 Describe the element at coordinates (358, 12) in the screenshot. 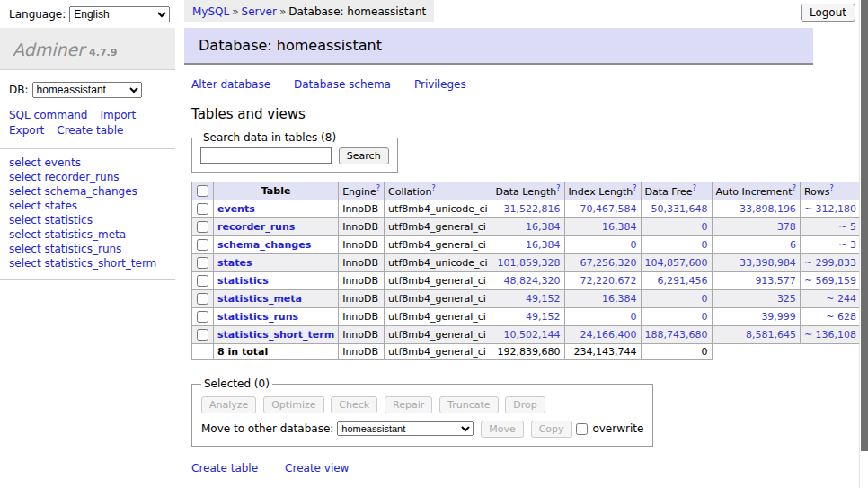

I see `breadcrumb-current: Database: homeassistant` at that location.